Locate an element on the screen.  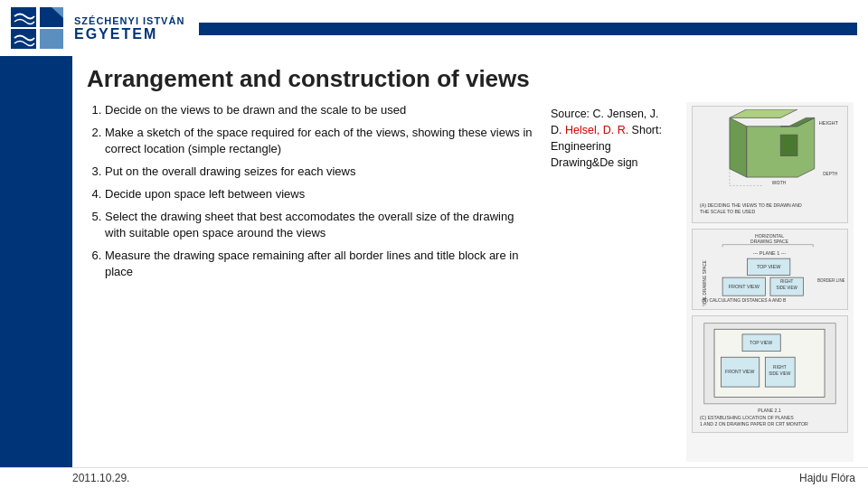
footer: 2011.10.29. Hajdu Flóra is located at coordinates (434, 477).